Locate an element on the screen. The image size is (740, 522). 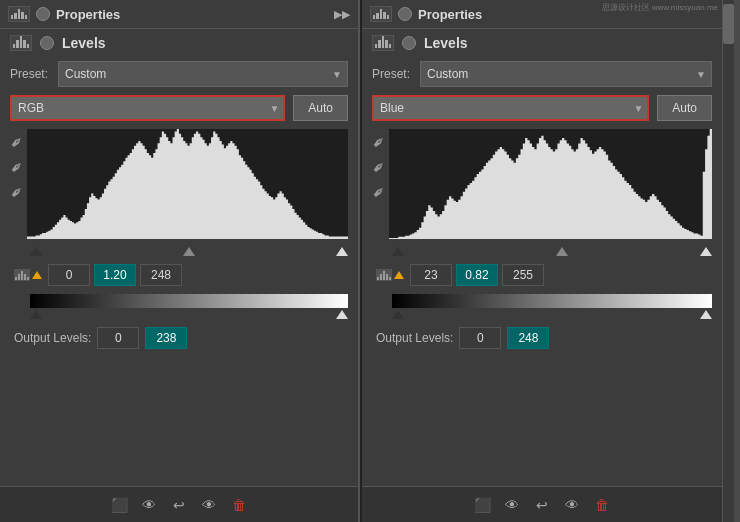
right-eyedropper-white: ✒ is located at coordinates (378, 192).